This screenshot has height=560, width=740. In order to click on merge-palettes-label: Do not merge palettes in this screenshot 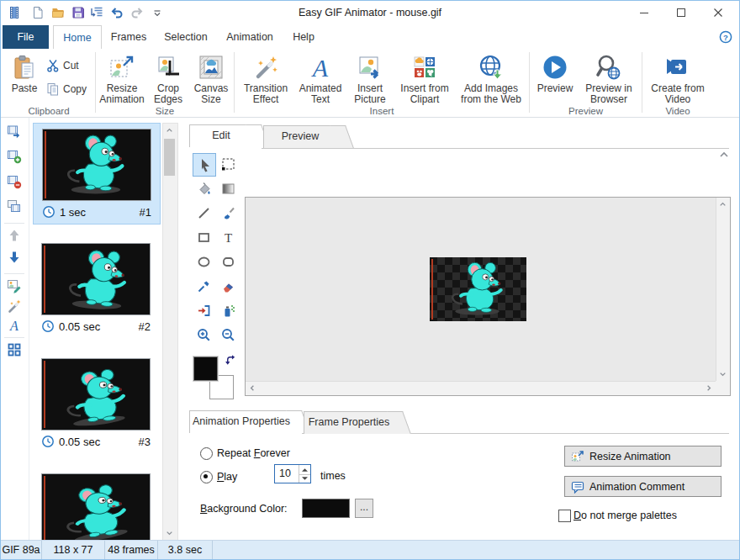, I will do `click(626, 515)`.